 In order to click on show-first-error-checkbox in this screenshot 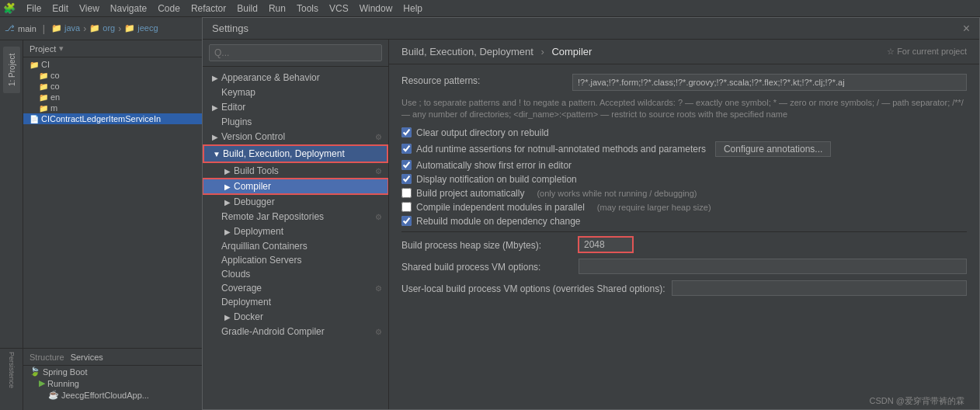, I will do `click(407, 165)`.